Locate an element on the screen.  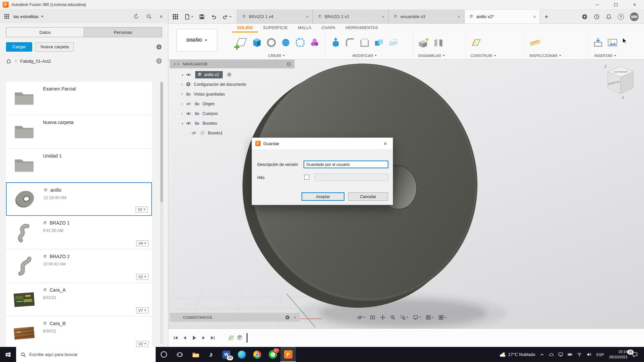
file-item-cara-a: Cara_A 8/31/21 V7 is located at coordinates (79, 300).